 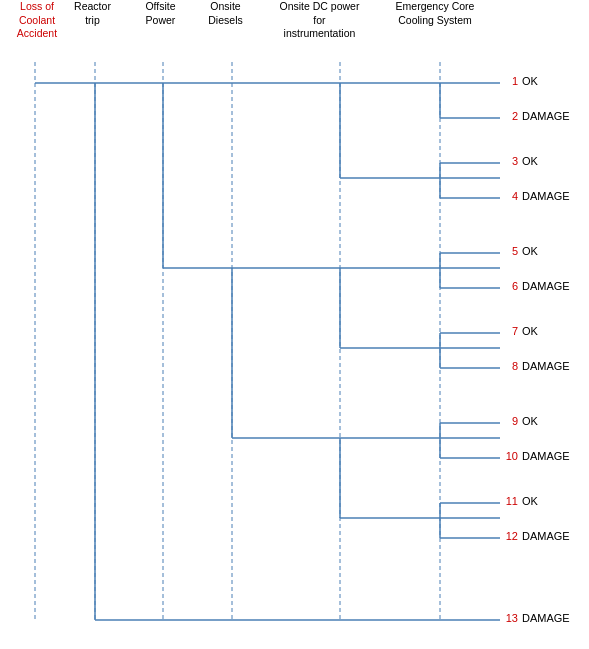 What do you see at coordinates (546, 196) in the screenshot?
I see `outcome-label-4: DAMAGE` at bounding box center [546, 196].